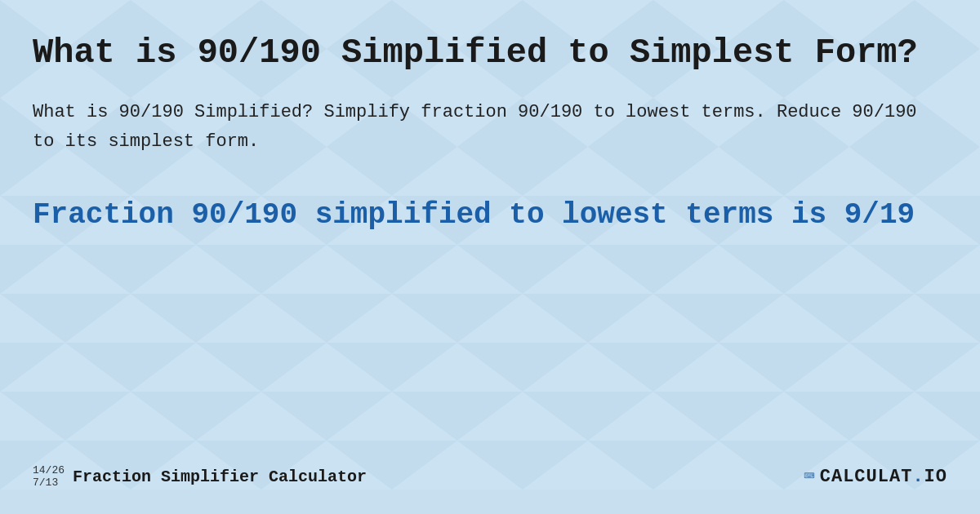 Image resolution: width=980 pixels, height=514 pixels. Describe the element at coordinates (810, 476) in the screenshot. I see `calculator-icon: ⌨` at that location.